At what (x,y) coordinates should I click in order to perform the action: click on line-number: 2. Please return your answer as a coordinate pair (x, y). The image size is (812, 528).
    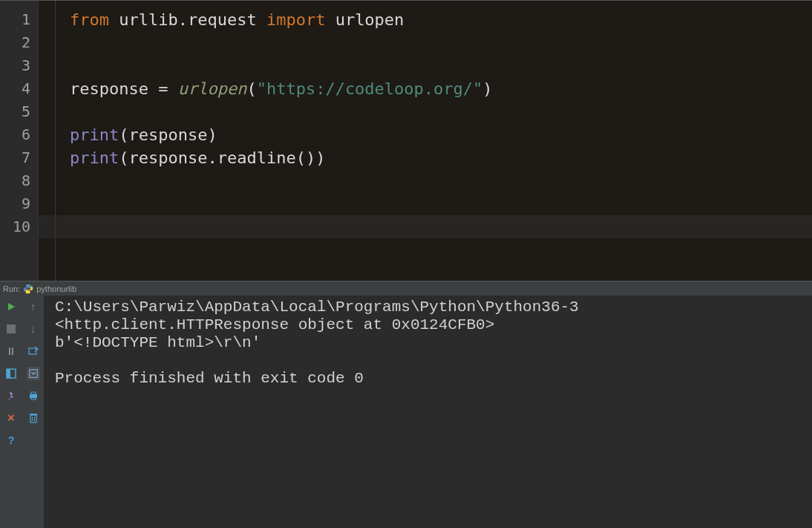
    Looking at the image, I should click on (16, 43).